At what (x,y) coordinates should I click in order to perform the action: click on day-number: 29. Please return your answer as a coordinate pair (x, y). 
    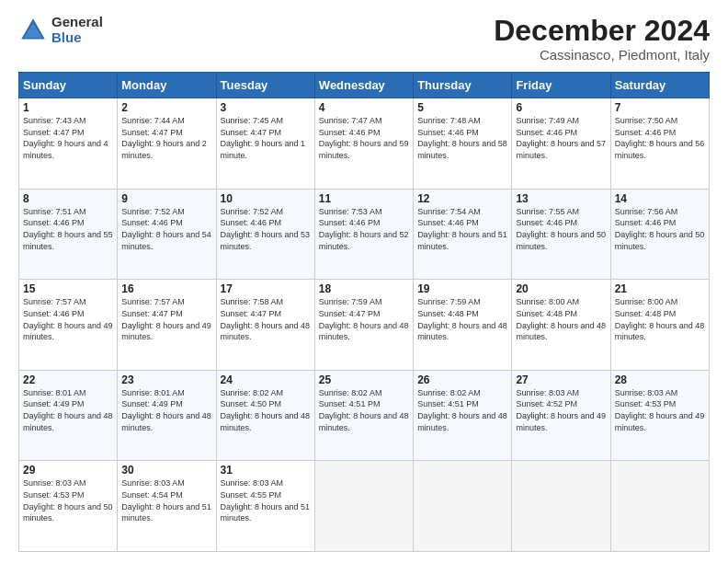
    Looking at the image, I should click on (68, 470).